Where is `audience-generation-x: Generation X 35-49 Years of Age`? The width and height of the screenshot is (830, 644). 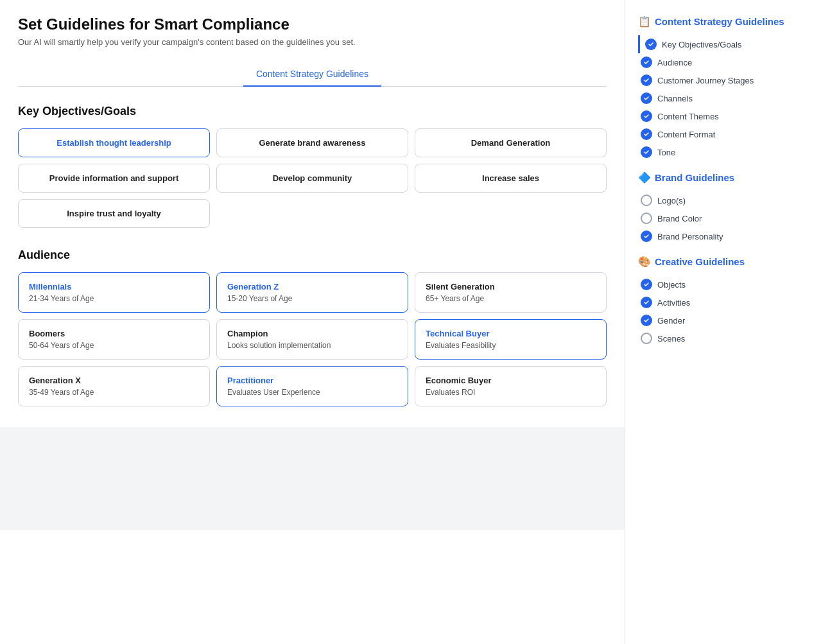 audience-generation-x: Generation X 35-49 Years of Age is located at coordinates (114, 387).